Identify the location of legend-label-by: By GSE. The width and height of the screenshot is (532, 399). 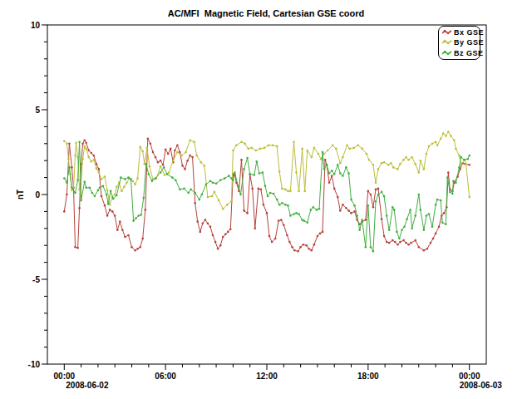
(469, 42).